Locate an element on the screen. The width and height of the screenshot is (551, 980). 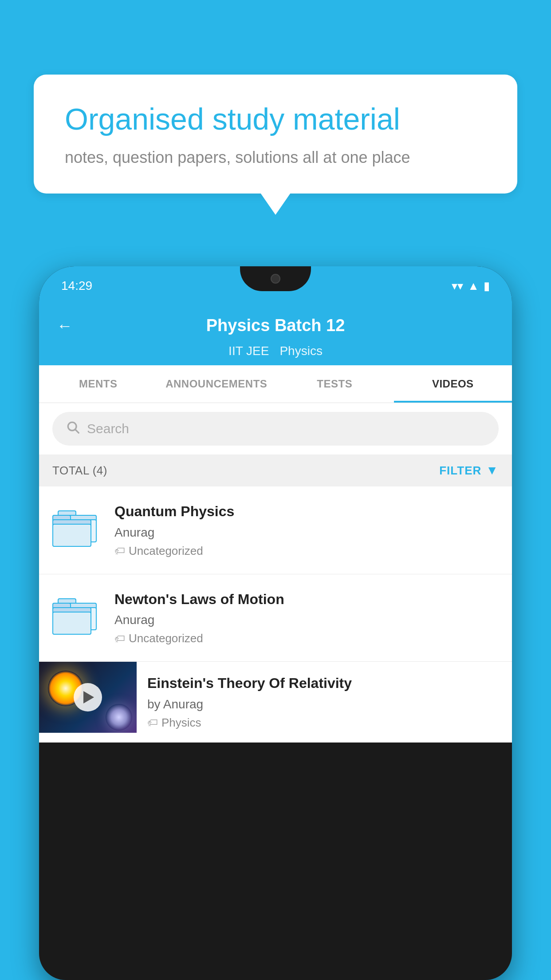
folder-icon-quantum is located at coordinates (77, 522).